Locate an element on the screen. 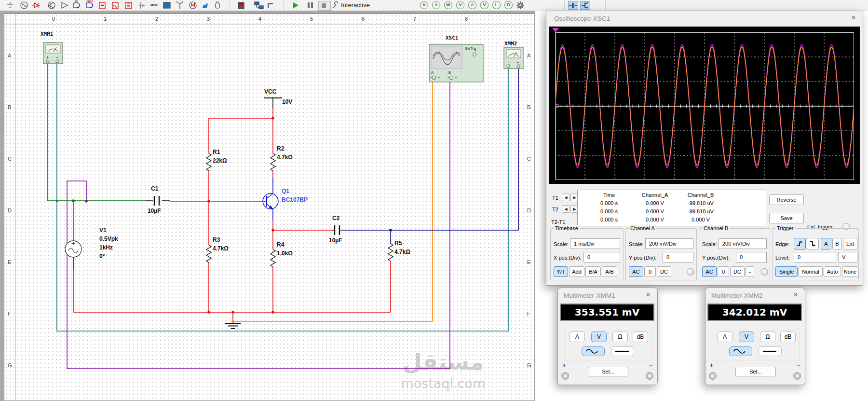  timebase-yt-button: Y/T is located at coordinates (561, 272).